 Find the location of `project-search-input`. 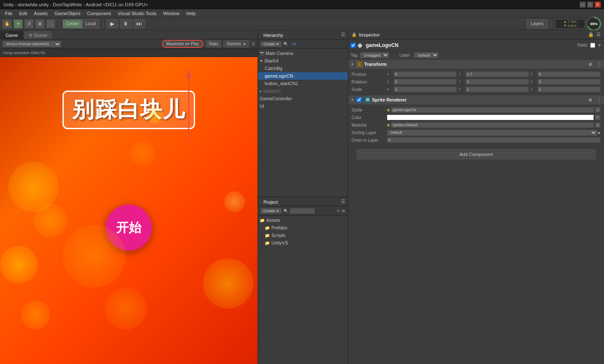

project-search-input is located at coordinates (302, 211).